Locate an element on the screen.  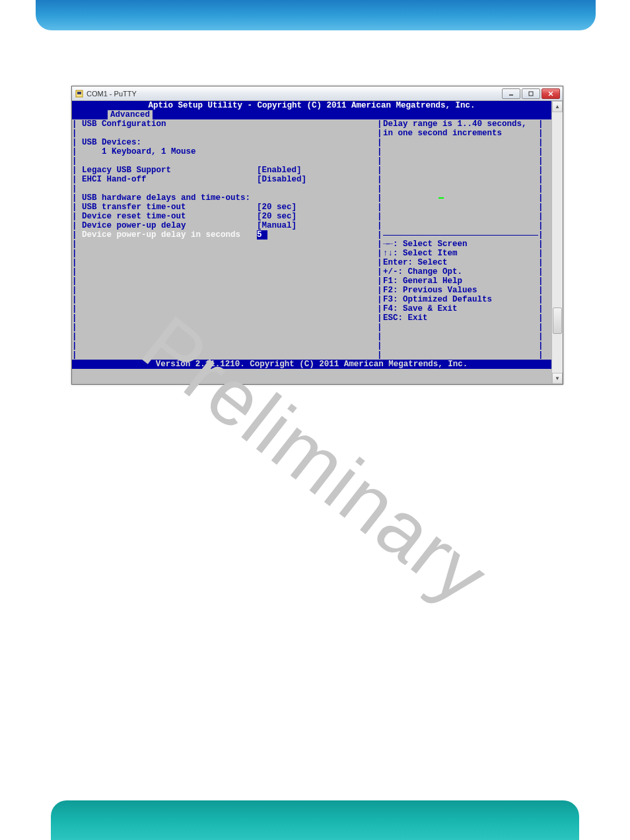
usb-config-title: USB Configuration is located at coordinates (124, 124).